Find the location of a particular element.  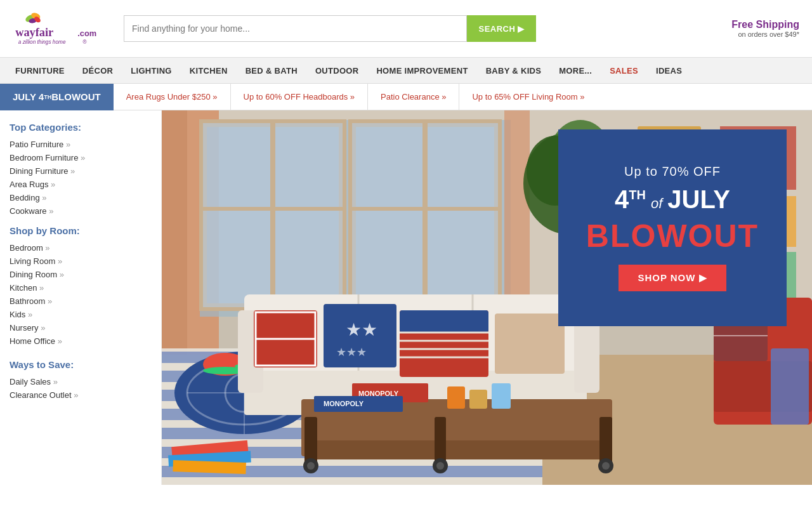

sidebar-link-cookware: Cookware is located at coordinates (81, 211).